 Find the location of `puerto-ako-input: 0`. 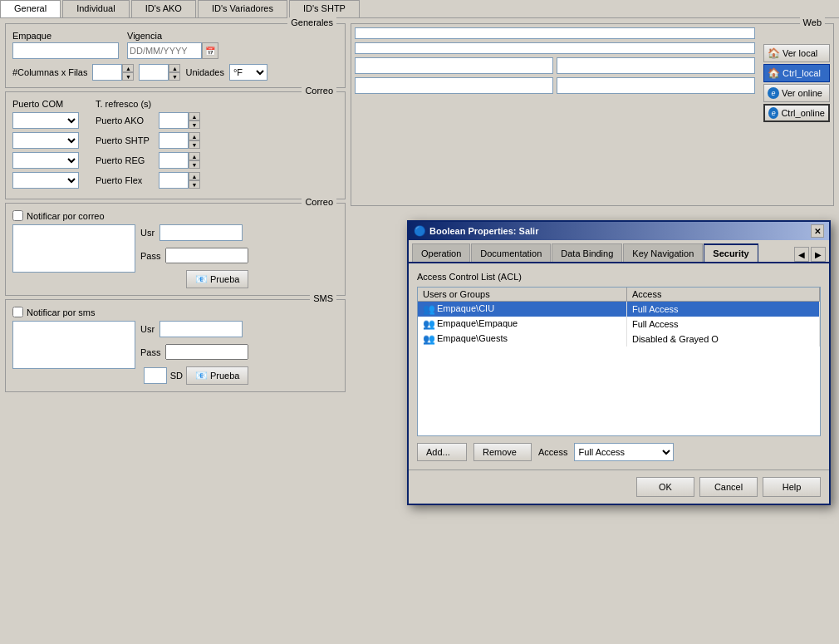

puerto-ako-input: 0 is located at coordinates (174, 120).